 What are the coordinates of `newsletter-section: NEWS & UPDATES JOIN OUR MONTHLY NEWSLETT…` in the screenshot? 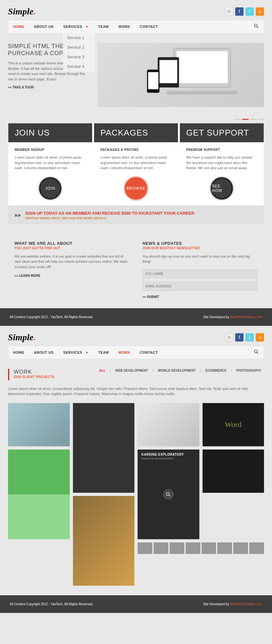 It's located at (200, 270).